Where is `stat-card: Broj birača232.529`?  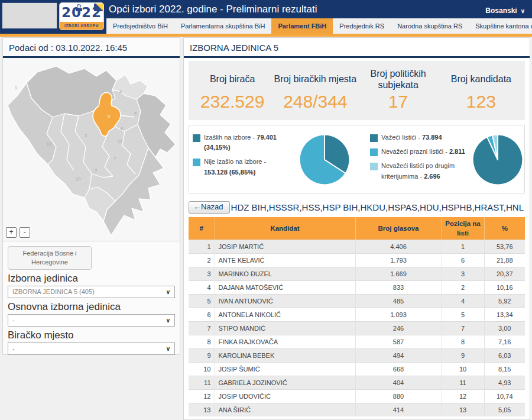 stat-card: Broj birača232.529 is located at coordinates (232, 90).